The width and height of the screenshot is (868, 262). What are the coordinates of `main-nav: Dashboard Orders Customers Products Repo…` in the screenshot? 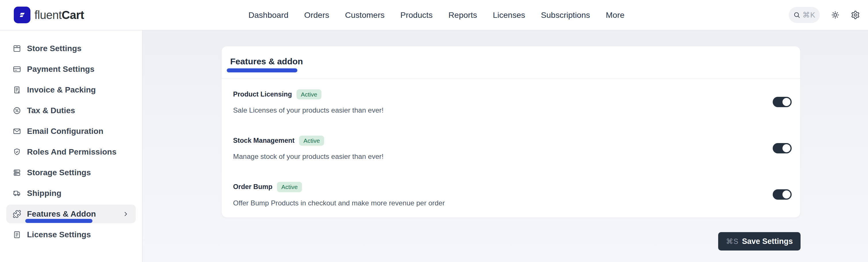 It's located at (437, 15).